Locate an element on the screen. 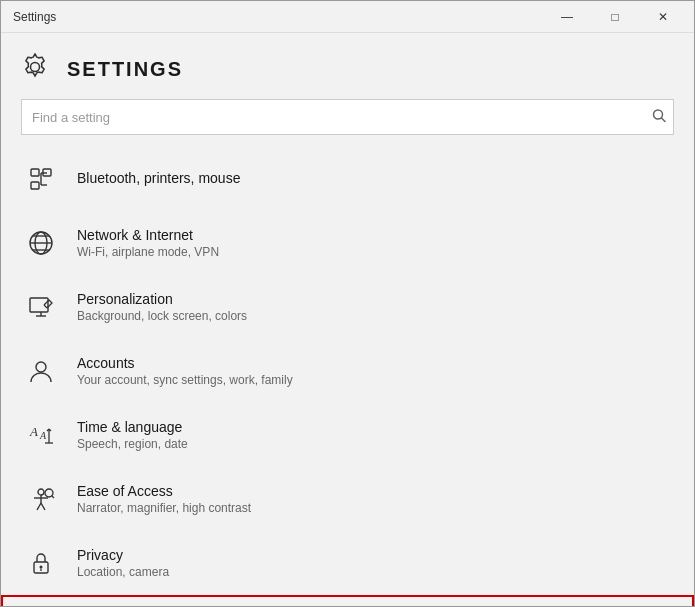 The width and height of the screenshot is (695, 607). maximize-button: □ is located at coordinates (615, 17).